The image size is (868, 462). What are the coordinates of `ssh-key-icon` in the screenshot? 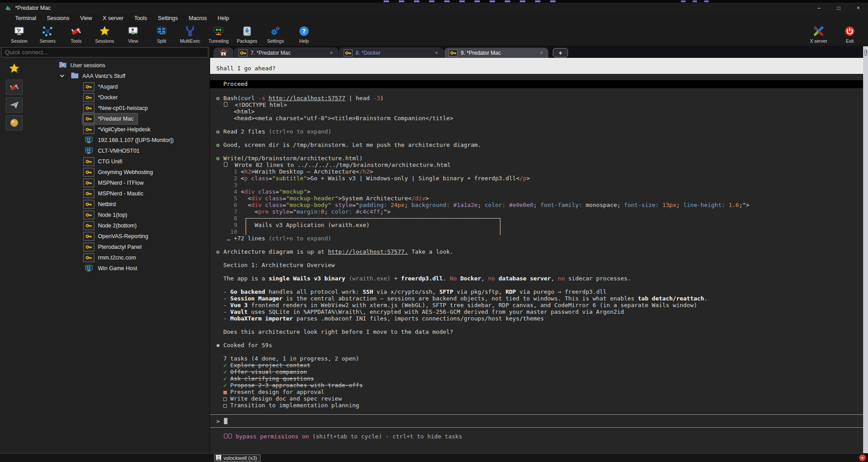 It's located at (89, 130).